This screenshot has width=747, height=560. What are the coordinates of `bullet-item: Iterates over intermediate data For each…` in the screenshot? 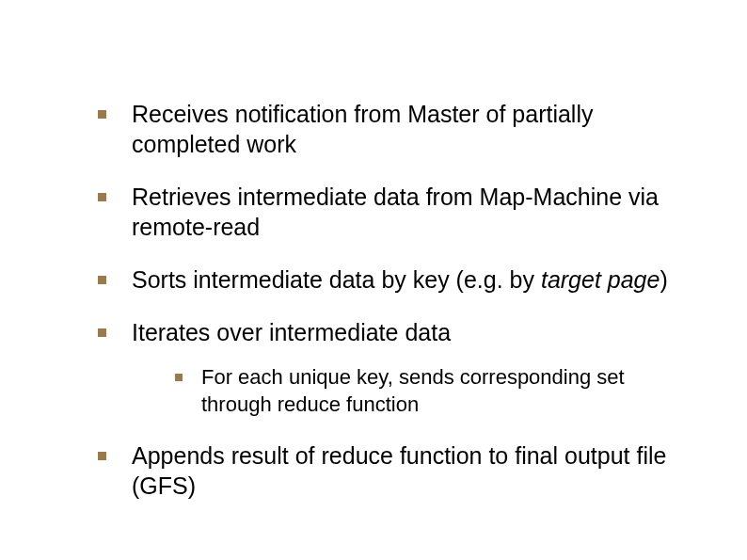 It's located at (392, 367).